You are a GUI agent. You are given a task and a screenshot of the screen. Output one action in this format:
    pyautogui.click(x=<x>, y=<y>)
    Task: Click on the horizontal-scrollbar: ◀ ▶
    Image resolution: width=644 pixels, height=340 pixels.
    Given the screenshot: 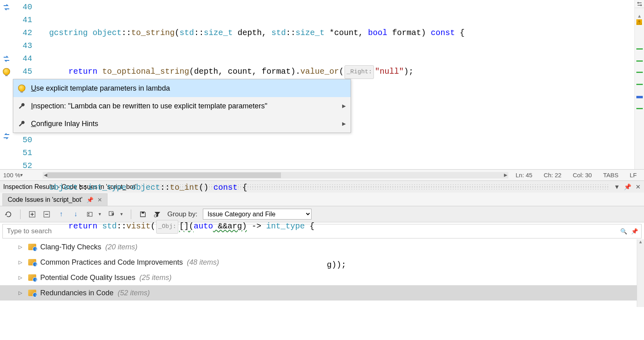 What is the action you would take?
    pyautogui.click(x=275, y=175)
    